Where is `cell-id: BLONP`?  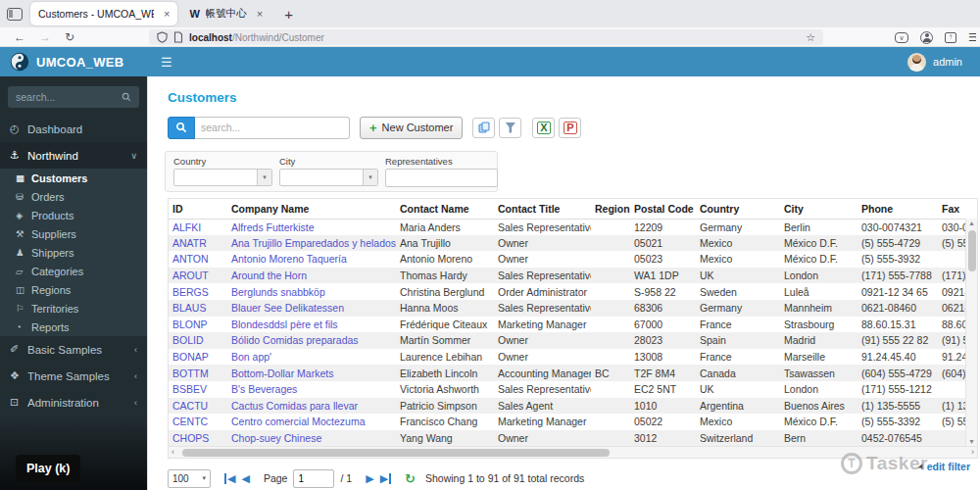 cell-id: BLONP is located at coordinates (198, 325).